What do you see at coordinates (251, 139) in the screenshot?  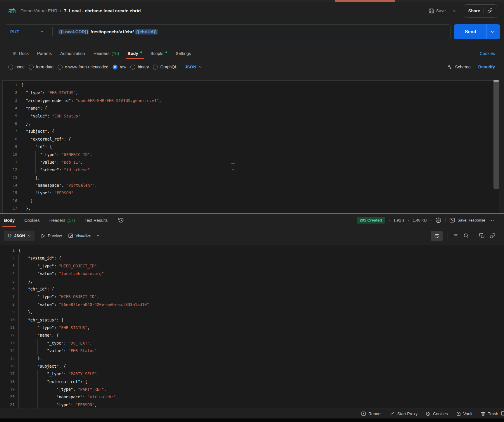 I see `code-line: 8"external_ref": {` at bounding box center [251, 139].